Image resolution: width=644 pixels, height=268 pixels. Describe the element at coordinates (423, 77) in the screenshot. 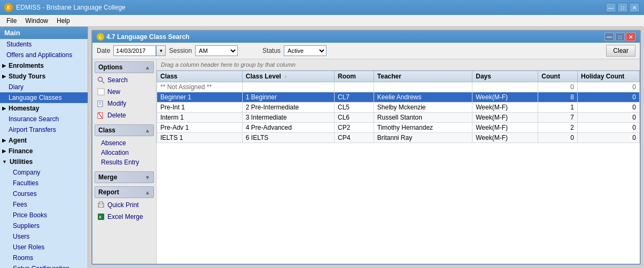

I see `col-header-teacher: Teacher` at that location.